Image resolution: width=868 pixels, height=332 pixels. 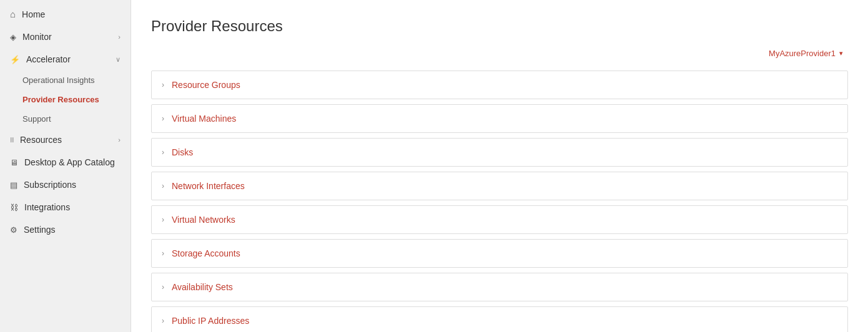 What do you see at coordinates (209, 186) in the screenshot?
I see `accordion-label-network-interfaces: Network Interfaces` at bounding box center [209, 186].